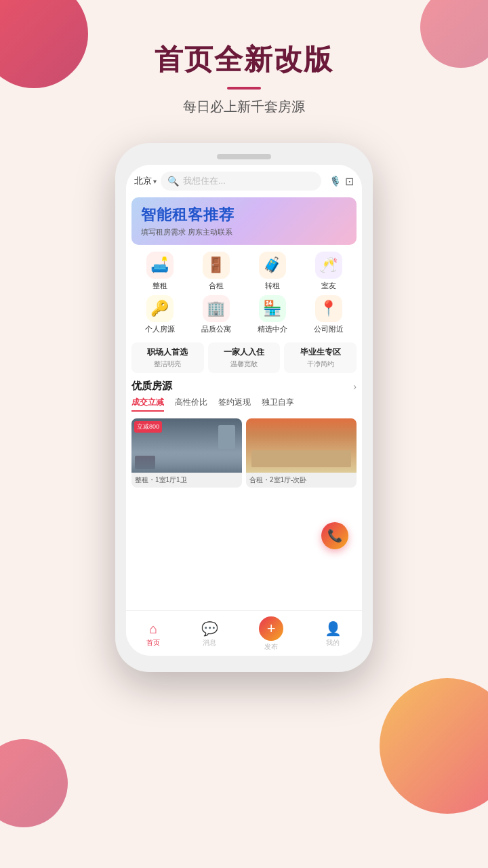  What do you see at coordinates (329, 309) in the screenshot?
I see `gongsi-icon: 📍` at bounding box center [329, 309].